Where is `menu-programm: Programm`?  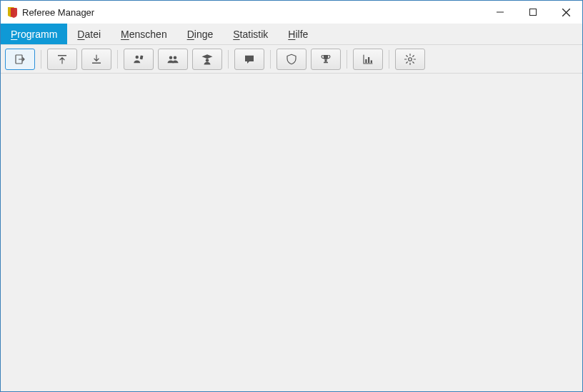 menu-programm: Programm is located at coordinates (34, 34).